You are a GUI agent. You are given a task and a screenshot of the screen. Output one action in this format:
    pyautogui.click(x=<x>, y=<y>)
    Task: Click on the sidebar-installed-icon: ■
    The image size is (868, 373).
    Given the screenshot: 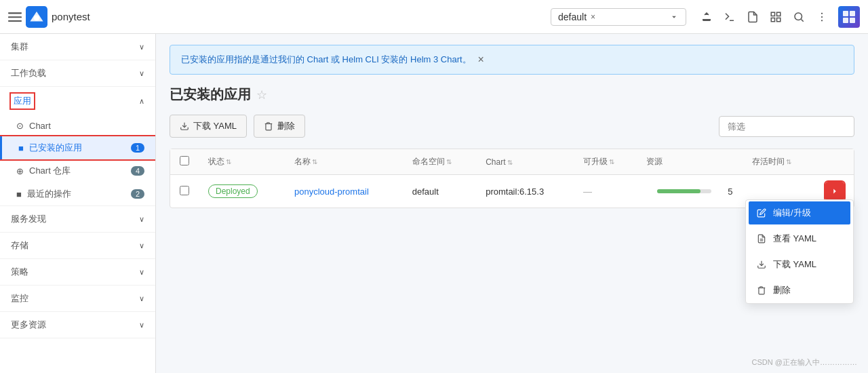 What is the action you would take?
    pyautogui.click(x=21, y=148)
    